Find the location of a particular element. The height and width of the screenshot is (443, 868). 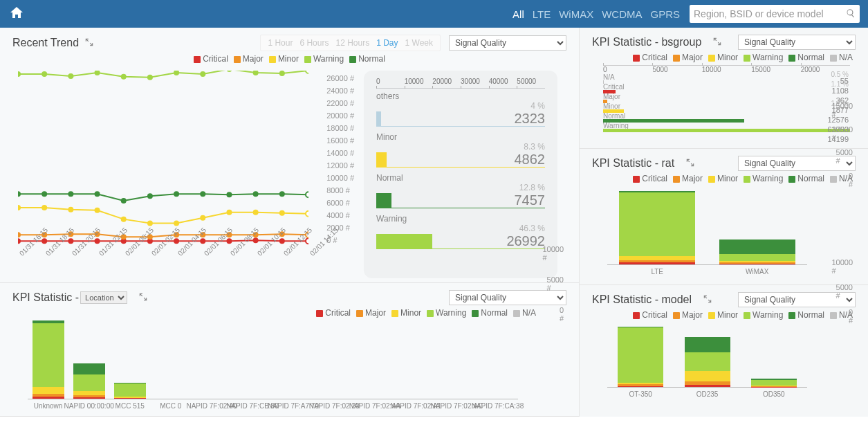

nav-tab-wimax: WiMAX is located at coordinates (576, 14).